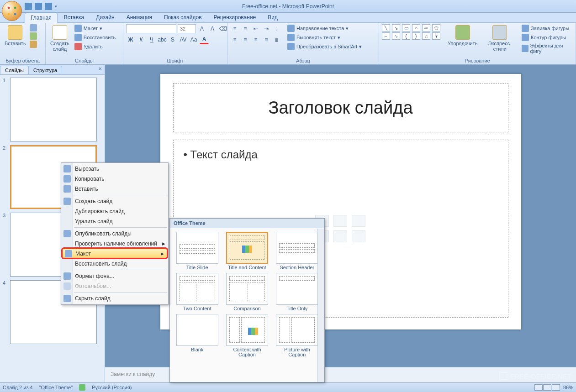  What do you see at coordinates (256, 29) in the screenshot?
I see `outdent-button: ⇤` at bounding box center [256, 29].